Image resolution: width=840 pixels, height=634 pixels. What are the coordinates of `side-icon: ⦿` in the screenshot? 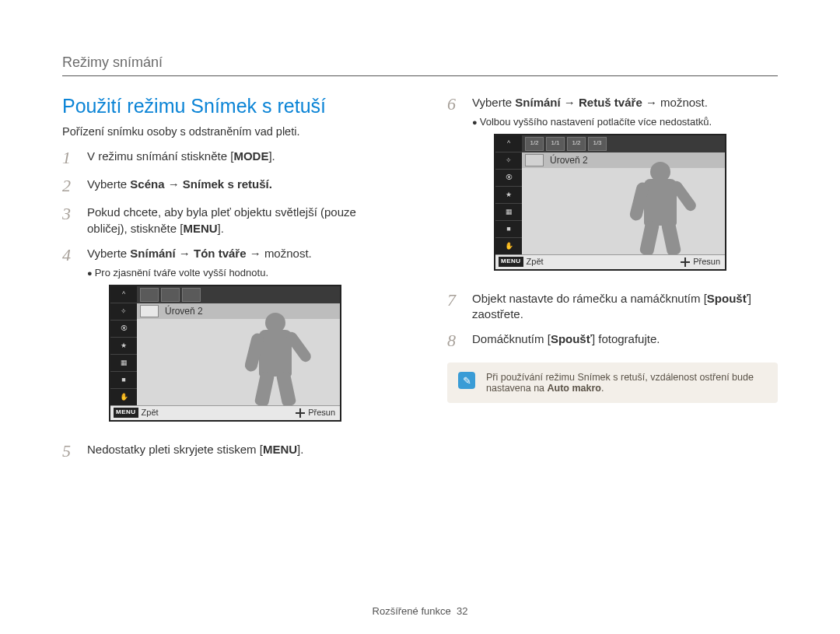 It's located at (124, 329).